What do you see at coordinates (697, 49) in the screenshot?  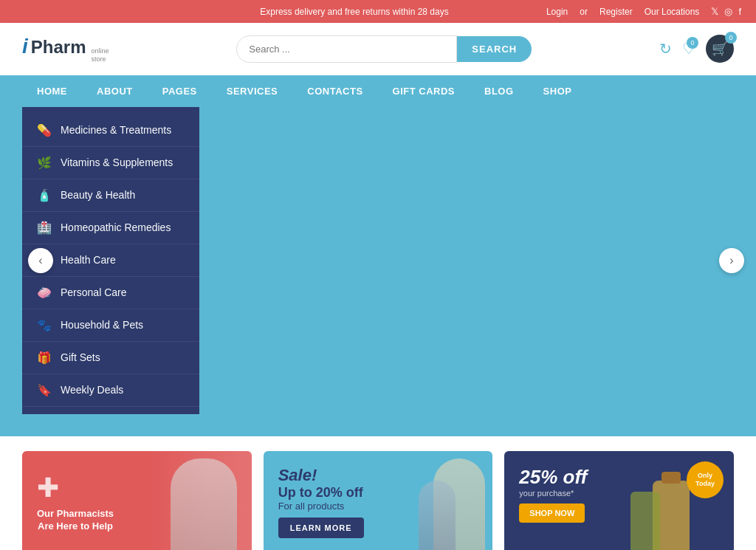 I see `header-icons: ↻ ♡ 0 🛒 0` at bounding box center [697, 49].